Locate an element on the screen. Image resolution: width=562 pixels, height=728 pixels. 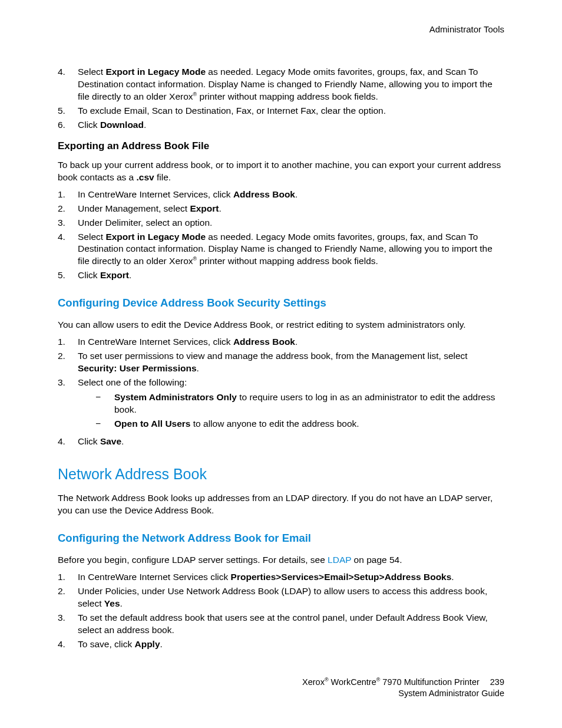
list-item: 3. Select one of the following: −System … is located at coordinates (281, 406).